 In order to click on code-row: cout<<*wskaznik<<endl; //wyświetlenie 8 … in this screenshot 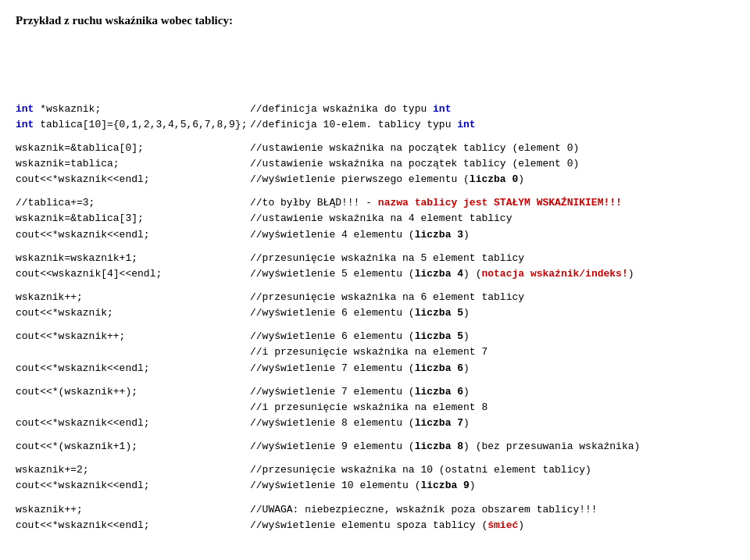, I will do `click(375, 423)`.